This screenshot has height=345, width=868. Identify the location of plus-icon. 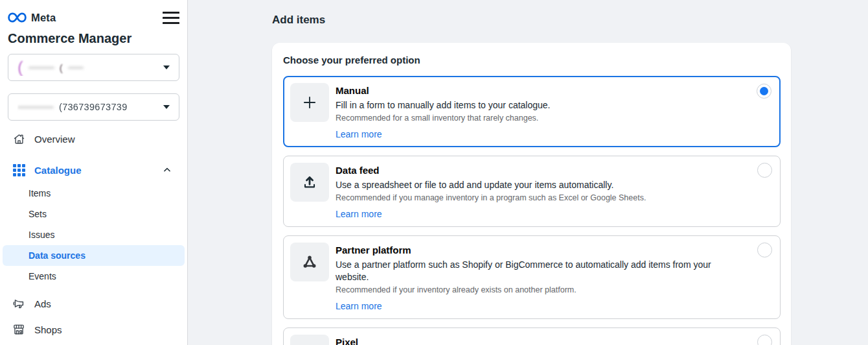
(310, 102).